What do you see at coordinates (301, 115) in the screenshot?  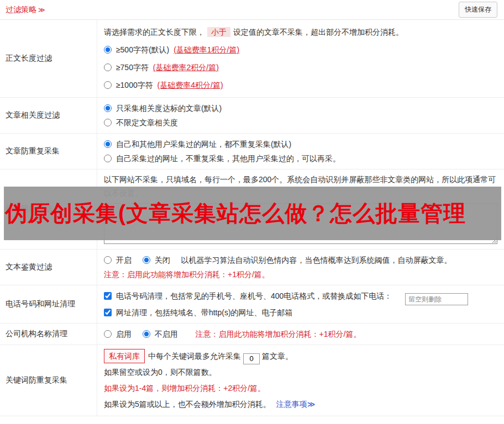 I see `row-content-relevance: 只采集相关度达标的文章(默认) 不限定文章相关度` at bounding box center [301, 115].